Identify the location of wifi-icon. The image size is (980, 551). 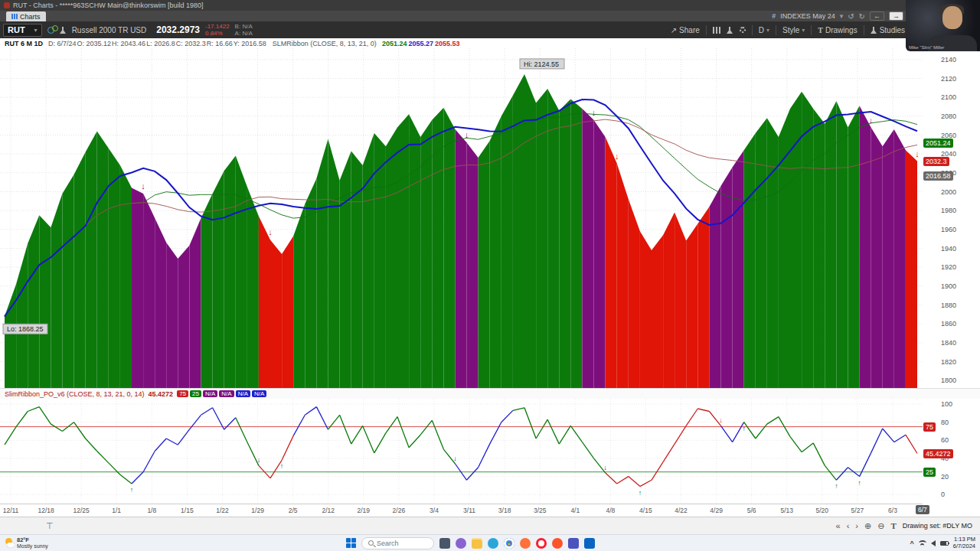
(923, 543).